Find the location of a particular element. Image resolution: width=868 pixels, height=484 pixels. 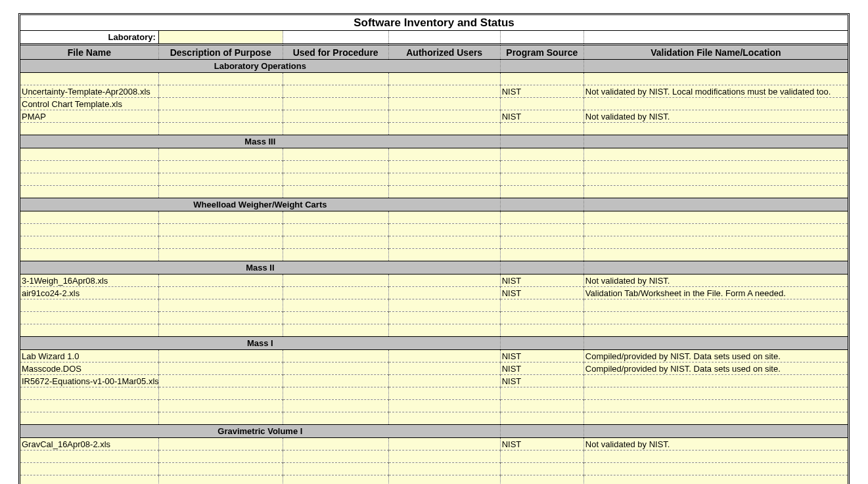

cell-validation: Validation Tab/Worksheet in the File. Fo… is located at coordinates (716, 293).